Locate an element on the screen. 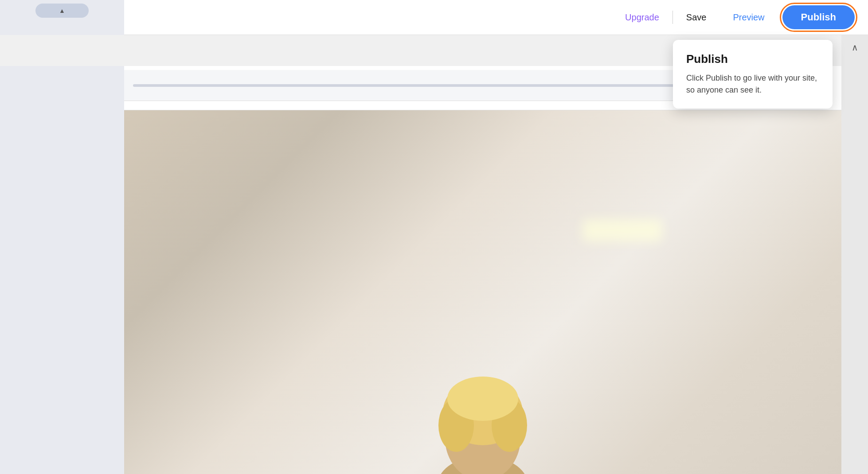  scroll-up-button: ∧ is located at coordinates (855, 47).